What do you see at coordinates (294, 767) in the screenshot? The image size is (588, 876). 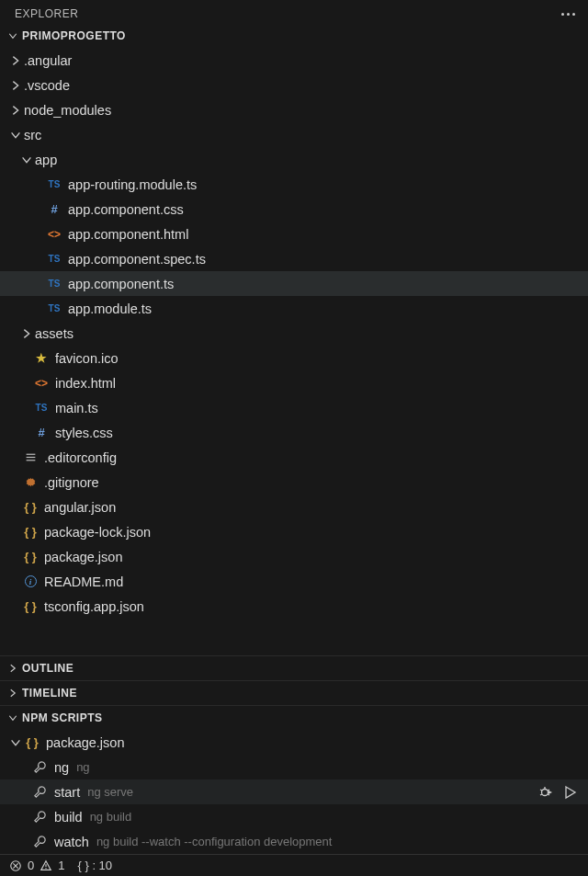 I see `npm-script-row: ngng` at bounding box center [294, 767].